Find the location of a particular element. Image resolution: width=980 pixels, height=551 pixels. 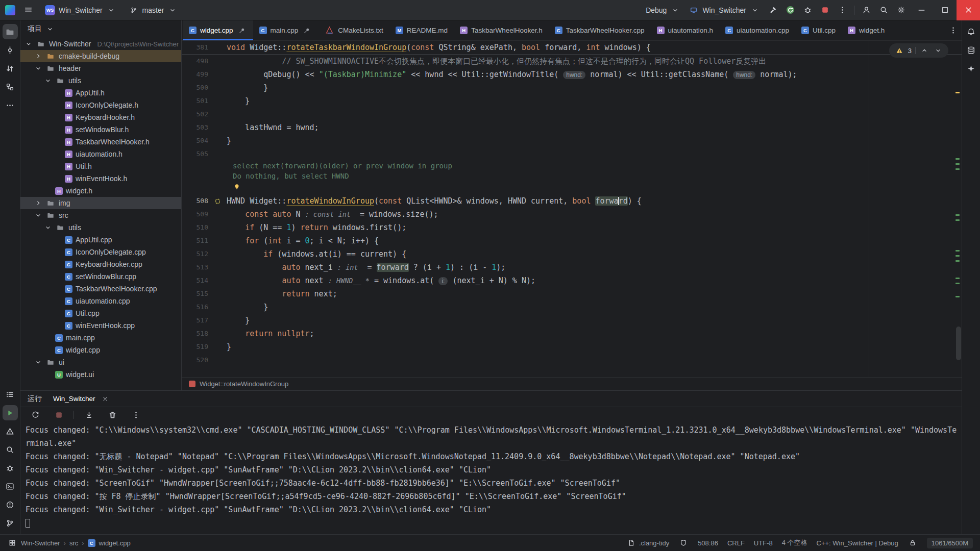

more-run-actions-button is located at coordinates (842, 10).